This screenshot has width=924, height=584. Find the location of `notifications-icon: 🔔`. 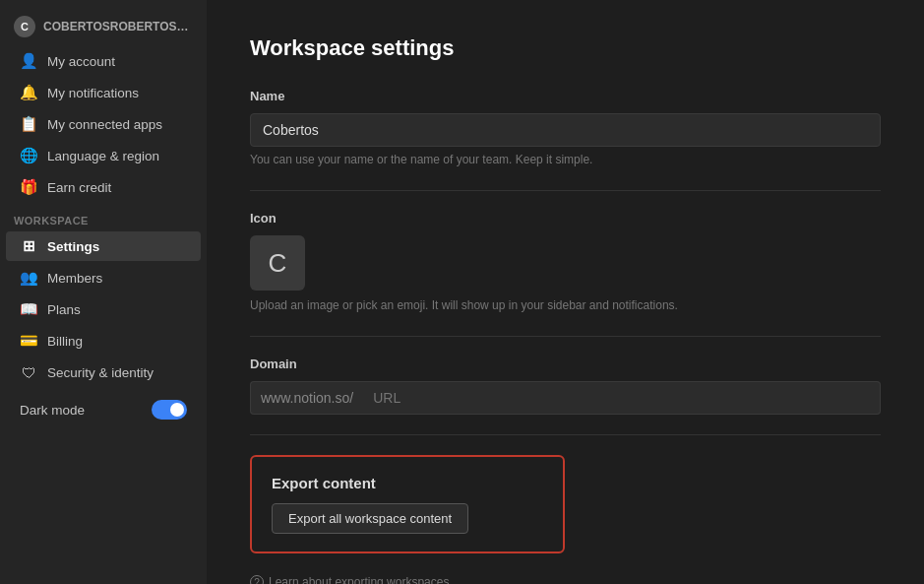

notifications-icon: 🔔 is located at coordinates (29, 93).